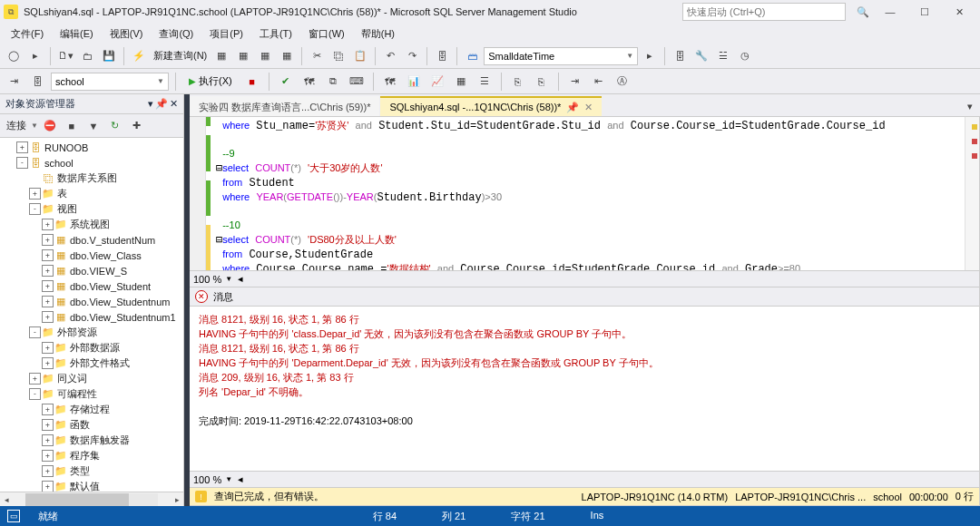 This screenshot has width=980, height=526. I want to click on specify-values-icon: Ⓐ, so click(622, 82).